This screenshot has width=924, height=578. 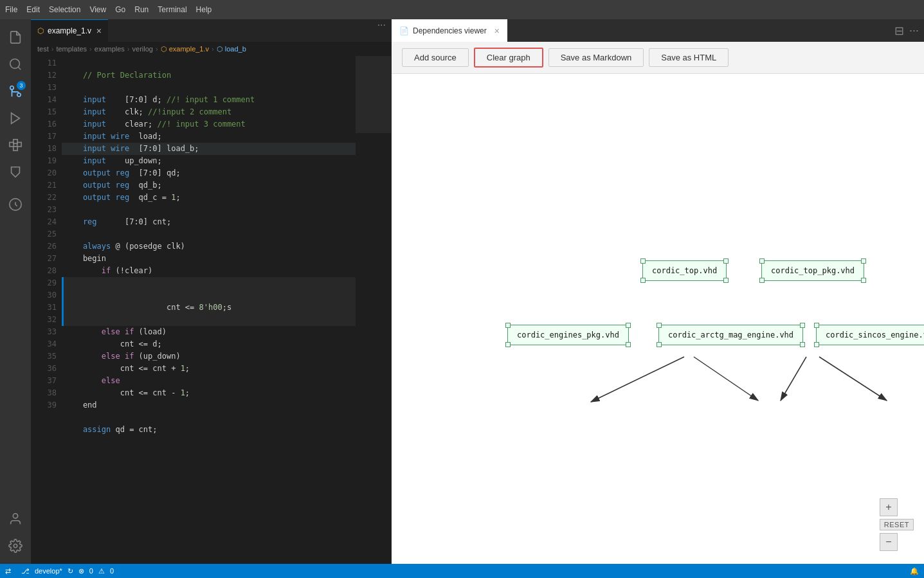 What do you see at coordinates (208, 381) in the screenshot?
I see `code-line-34: else` at bounding box center [208, 381].